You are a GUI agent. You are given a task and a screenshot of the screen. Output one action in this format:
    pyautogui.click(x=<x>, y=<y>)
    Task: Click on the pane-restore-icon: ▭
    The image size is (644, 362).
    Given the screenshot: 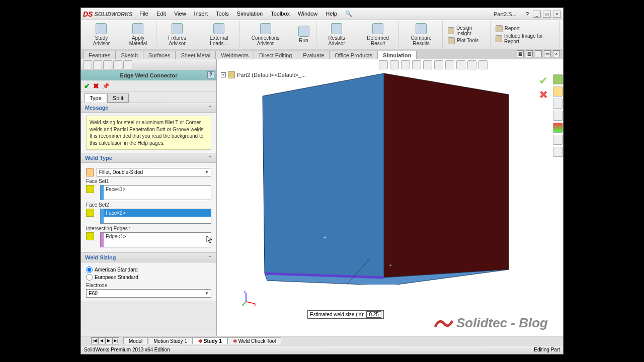 What is the action you would take?
    pyautogui.click(x=547, y=54)
    